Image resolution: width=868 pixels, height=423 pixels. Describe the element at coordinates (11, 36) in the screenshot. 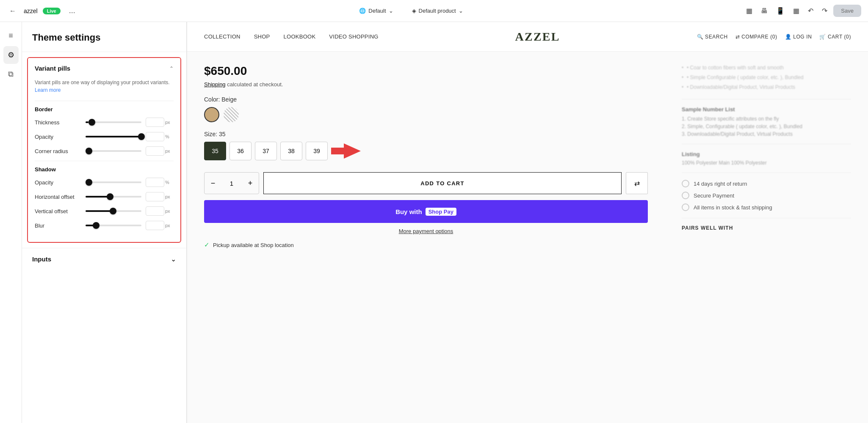

I see `sidebar-nav-button: ≡` at that location.